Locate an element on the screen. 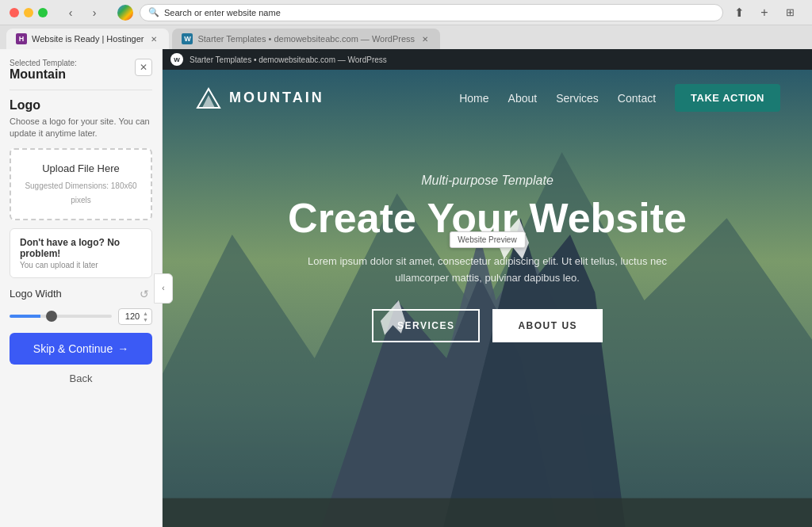 This screenshot has height=527, width=812. url-bar: 🔍 Search or enter website name is located at coordinates (431, 13).